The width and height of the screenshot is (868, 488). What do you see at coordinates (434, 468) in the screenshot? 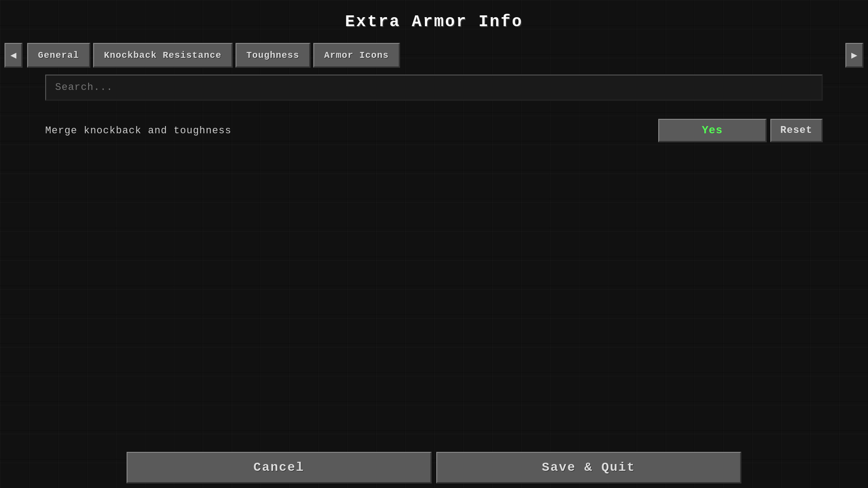
I see `bottom-buttons: Cancel Save & Quit` at bounding box center [434, 468].